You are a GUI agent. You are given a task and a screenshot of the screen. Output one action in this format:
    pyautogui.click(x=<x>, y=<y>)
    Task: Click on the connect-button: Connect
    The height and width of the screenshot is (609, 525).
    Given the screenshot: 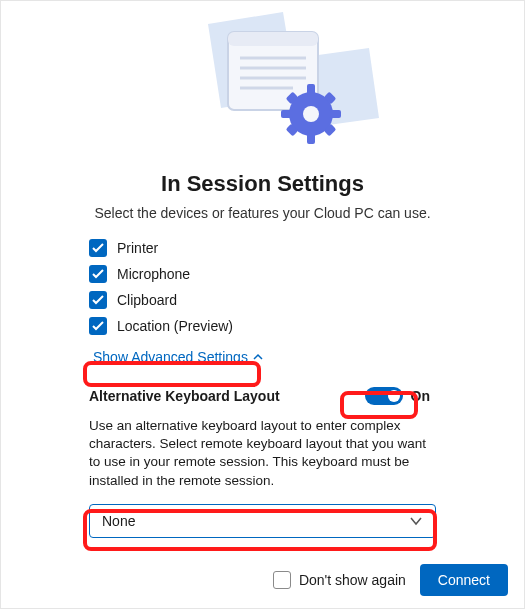 What is the action you would take?
    pyautogui.click(x=464, y=580)
    